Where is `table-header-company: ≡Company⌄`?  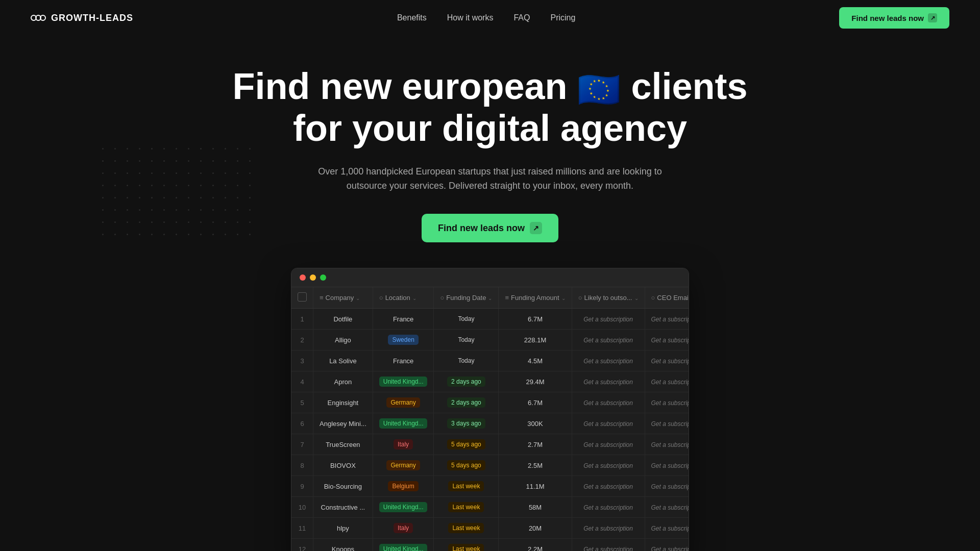
table-header-company: ≡Company⌄ is located at coordinates (343, 298).